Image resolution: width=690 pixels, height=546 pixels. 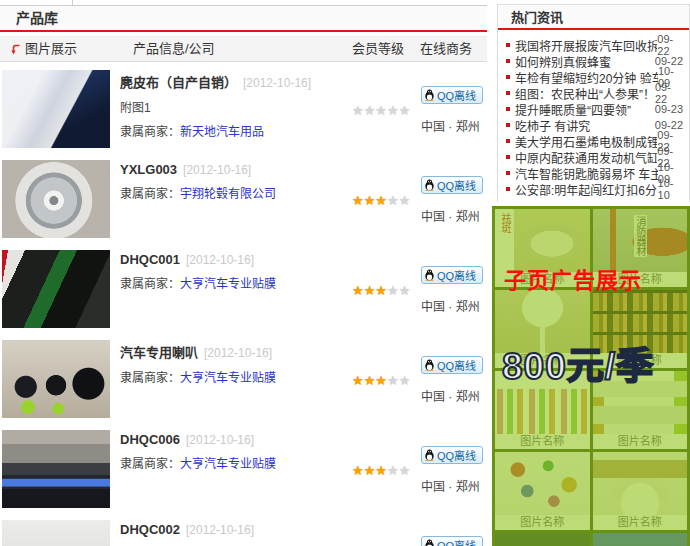 I want to click on product-info: DHQC006[2012-10-16] 隶属商家：大亨汽车专业贴膜, so click(x=234, y=452).